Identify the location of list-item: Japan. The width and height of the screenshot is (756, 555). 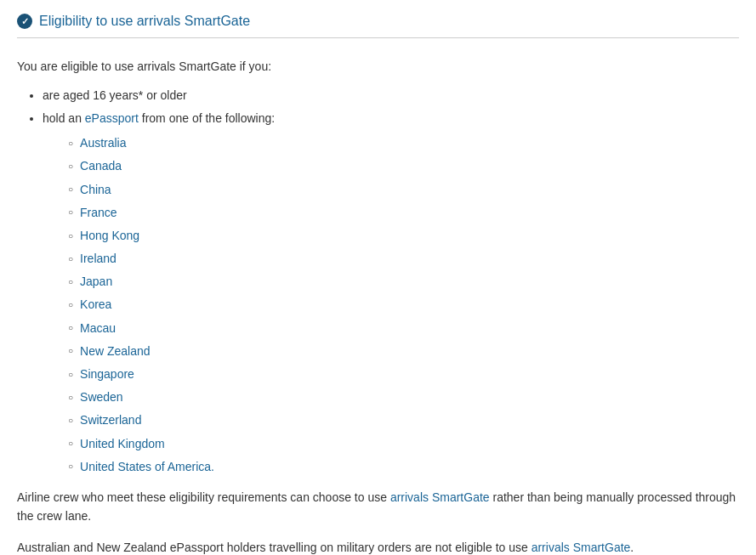
(403, 282).